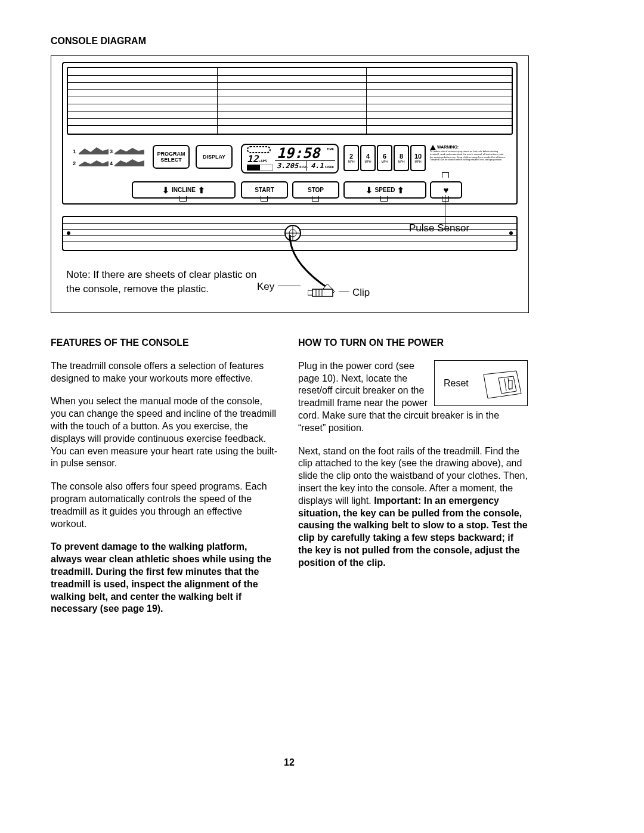 The width and height of the screenshot is (644, 833). I want to click on power-p2: Next, stand on the foot rails of the tre…, so click(413, 507).